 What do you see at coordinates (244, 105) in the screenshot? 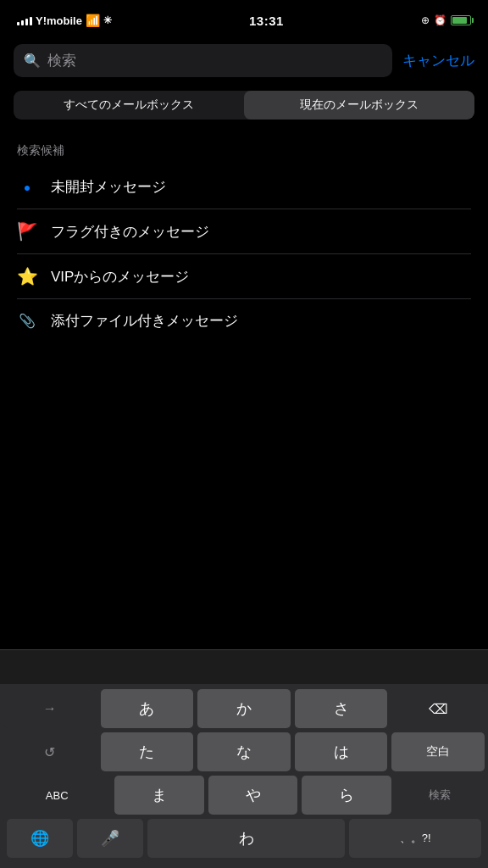
I see `mailbox-toggle: すべてのメールボックス 現在のメールボックス` at bounding box center [244, 105].